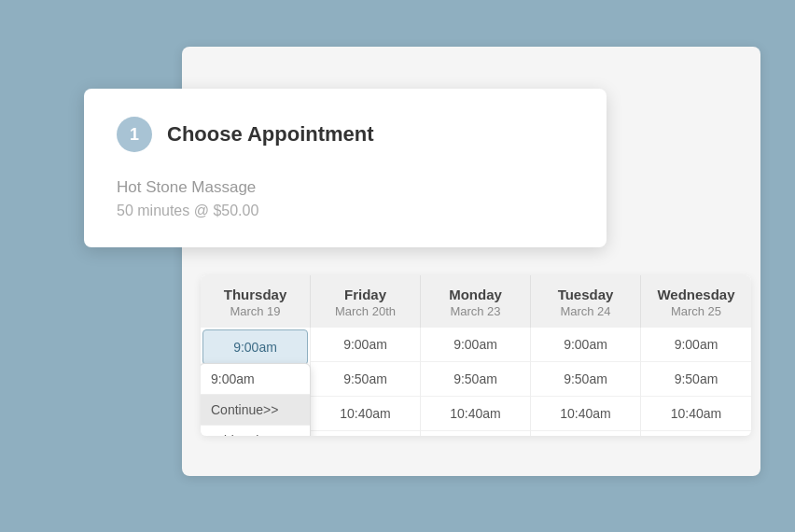  Describe the element at coordinates (271, 134) in the screenshot. I see `card-title: Choose Appointment` at that location.